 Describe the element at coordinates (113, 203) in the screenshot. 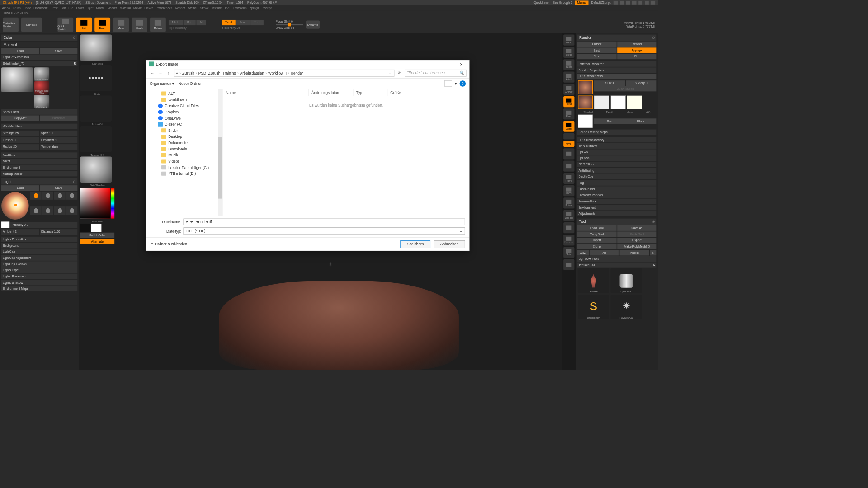

I see `hue-strip` at that location.